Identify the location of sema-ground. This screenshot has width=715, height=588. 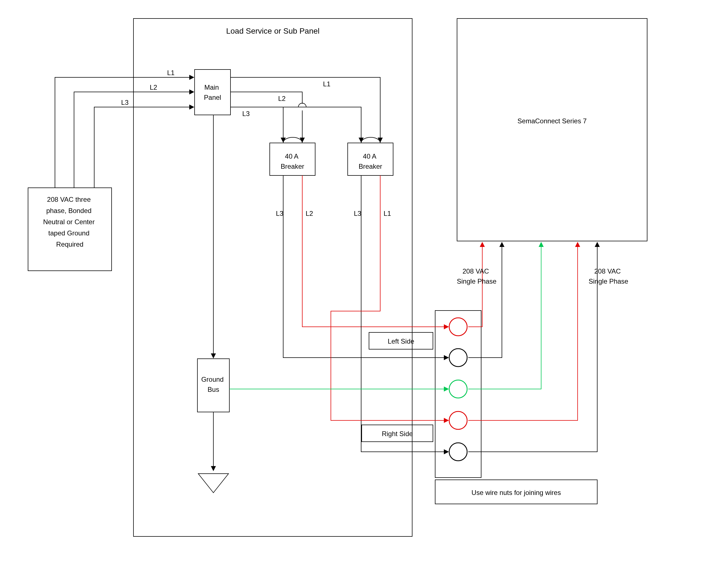
(505, 316).